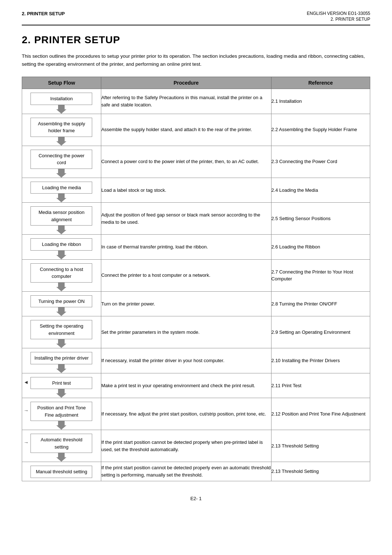  I want to click on table-row: →Position and Print Tone Fine adjustment…, so click(196, 414).